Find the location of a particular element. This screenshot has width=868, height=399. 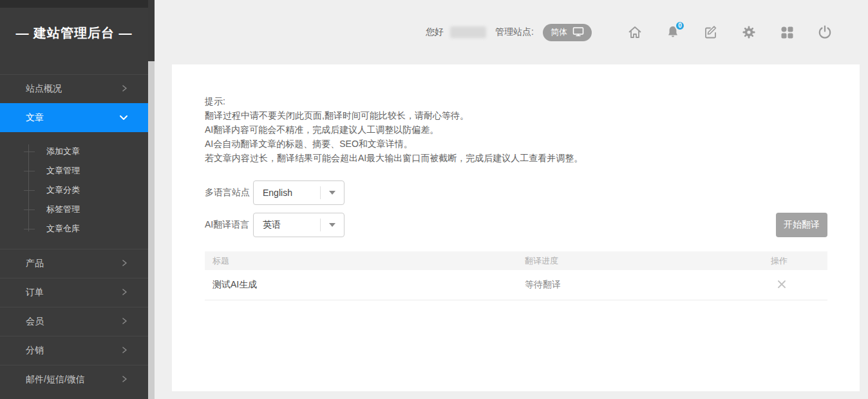

sidebar-scrollbar-thumb is located at coordinates (151, 31).